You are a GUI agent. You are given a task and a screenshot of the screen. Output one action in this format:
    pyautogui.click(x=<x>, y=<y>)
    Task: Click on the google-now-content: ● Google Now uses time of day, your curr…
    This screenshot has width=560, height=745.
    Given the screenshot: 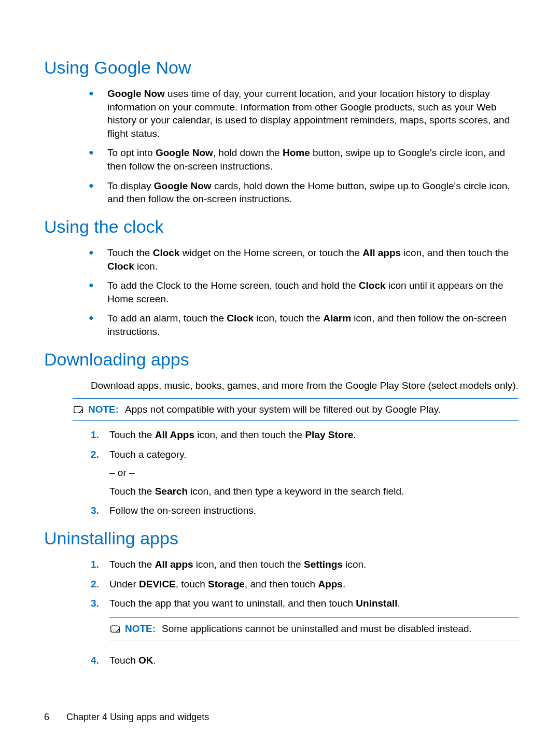 What is the action you would take?
    pyautogui.click(x=305, y=146)
    